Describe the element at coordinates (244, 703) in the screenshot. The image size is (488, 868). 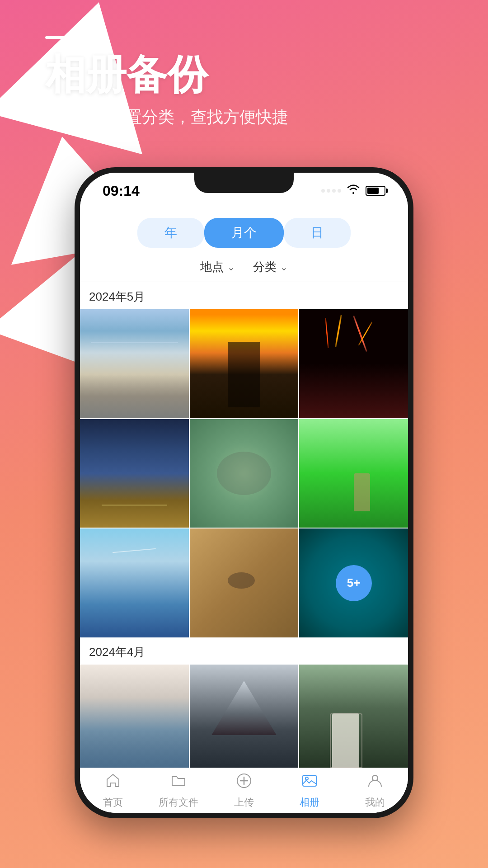
I see `month-section-april: 2024年4月` at that location.